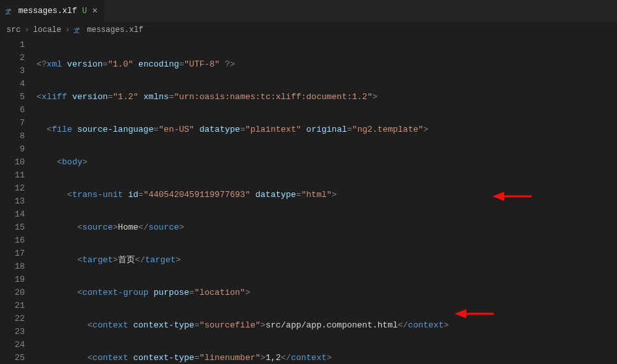 The width and height of the screenshot is (617, 364). I want to click on editor-tab: 文A messages.xlf U ×, so click(52, 11).